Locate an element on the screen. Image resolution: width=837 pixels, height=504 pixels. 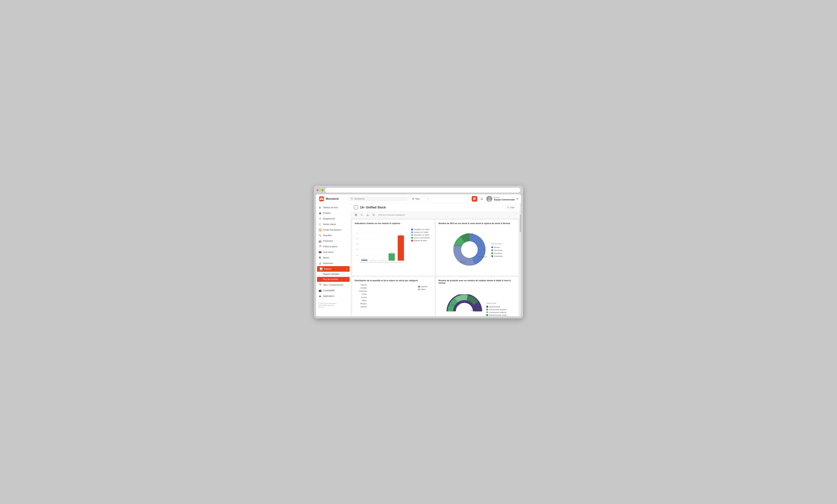
sidebar-item-tableau-de-bord: ⊞ Tableau de bord › is located at coordinates (333, 208).